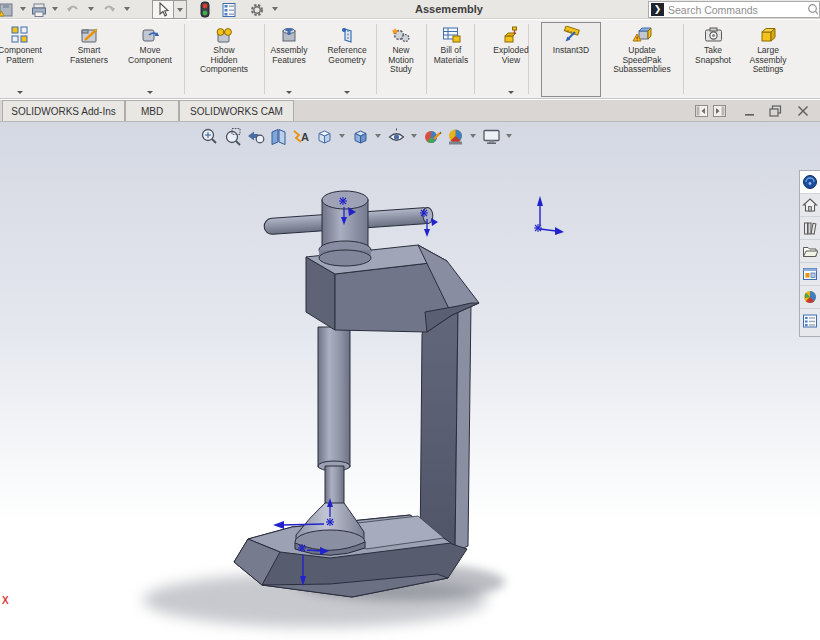 Image resolution: width=820 pixels, height=640 pixels. What do you see at coordinates (64, 110) in the screenshot?
I see `tab-solidworks-add-ins: SOLIDWORKS Add-Ins` at bounding box center [64, 110].